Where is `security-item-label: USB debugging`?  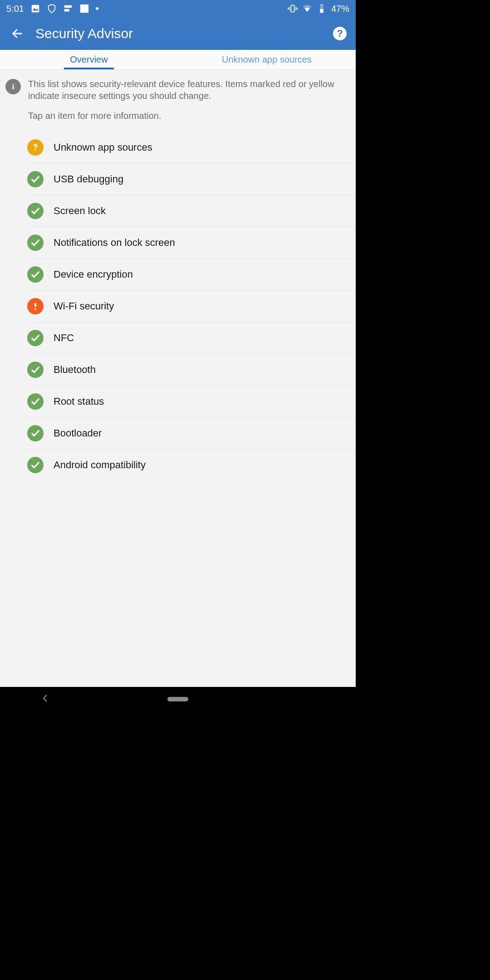
security-item-label: USB debugging is located at coordinates (88, 179).